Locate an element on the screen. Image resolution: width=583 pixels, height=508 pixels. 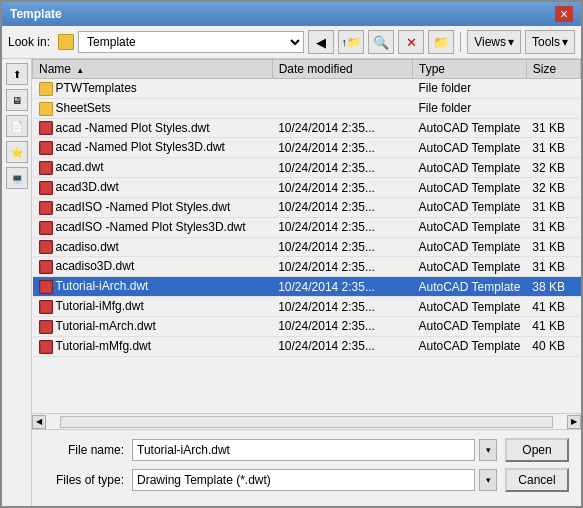
file-name-dropdown-button: ▾ is located at coordinates (488, 450).